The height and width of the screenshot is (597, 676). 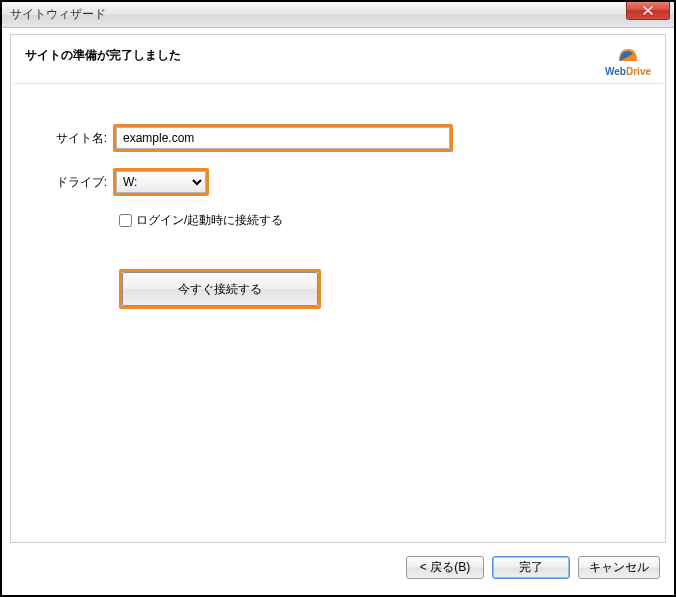 I want to click on connect-on-login-row: ログイン/起動時に接続する, so click(x=377, y=220).